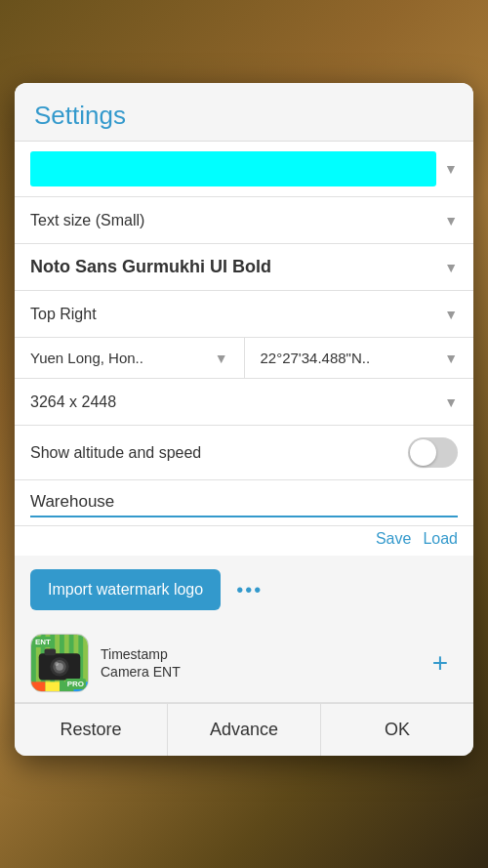 The height and width of the screenshot is (868, 488). What do you see at coordinates (393, 539) in the screenshot?
I see `save-button: Save` at bounding box center [393, 539].